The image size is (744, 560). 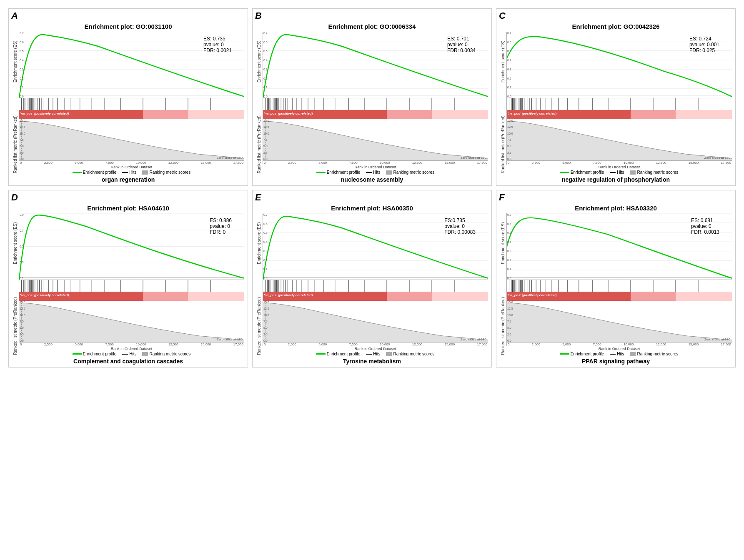 What do you see at coordinates (461, 45) in the screenshot?
I see `stats-box: ES: 0.701 pvalue: 0 FDR: 0.0034` at bounding box center [461, 45].